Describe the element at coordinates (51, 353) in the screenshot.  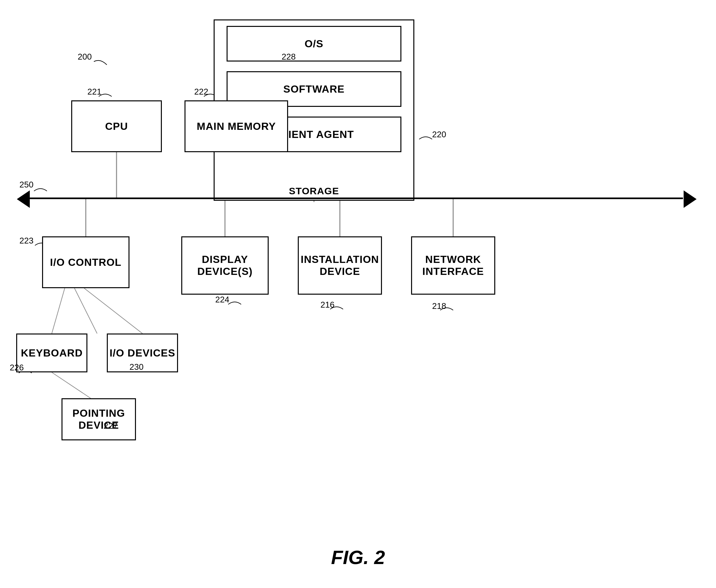
I see `keyboard-label: KEYBOARD` at that location.